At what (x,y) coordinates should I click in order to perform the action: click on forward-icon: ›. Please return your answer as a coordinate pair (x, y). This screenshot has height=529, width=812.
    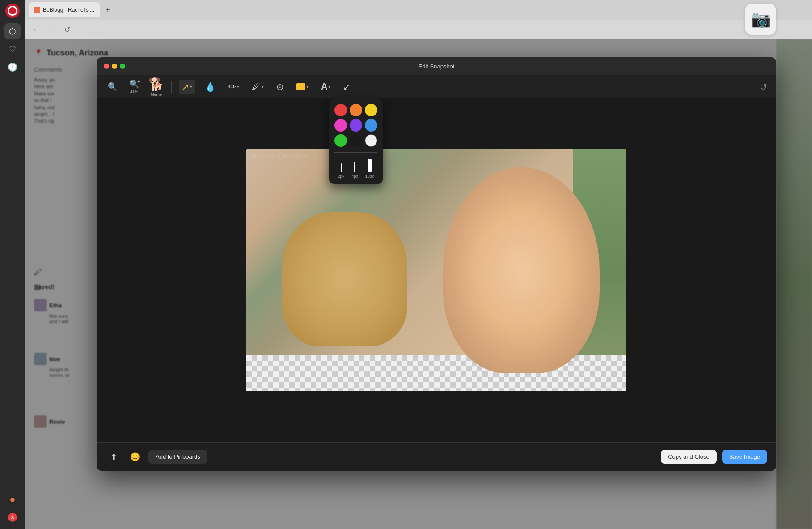
    Looking at the image, I should click on (51, 30).